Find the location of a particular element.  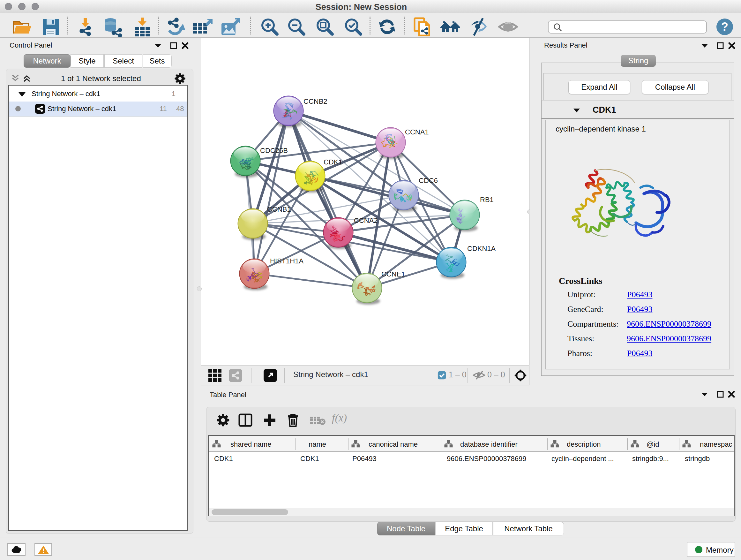

svg-text: CCNB1 is located at coordinates (279, 209).